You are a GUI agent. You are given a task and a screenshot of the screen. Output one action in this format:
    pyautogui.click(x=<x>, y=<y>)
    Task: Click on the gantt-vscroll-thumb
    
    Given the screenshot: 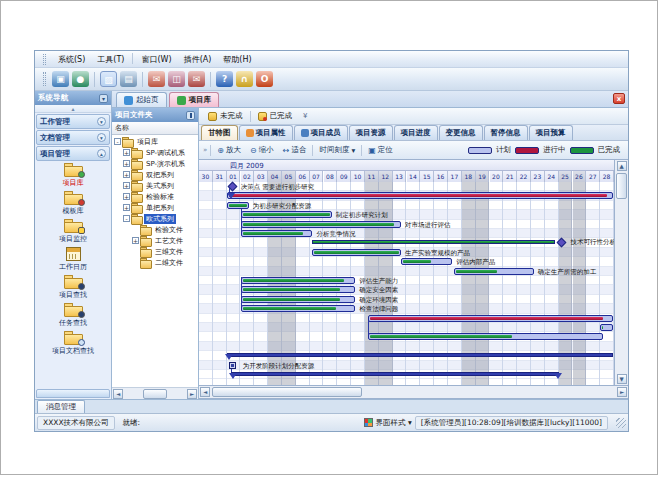 What is the action you would take?
    pyautogui.click(x=622, y=186)
    